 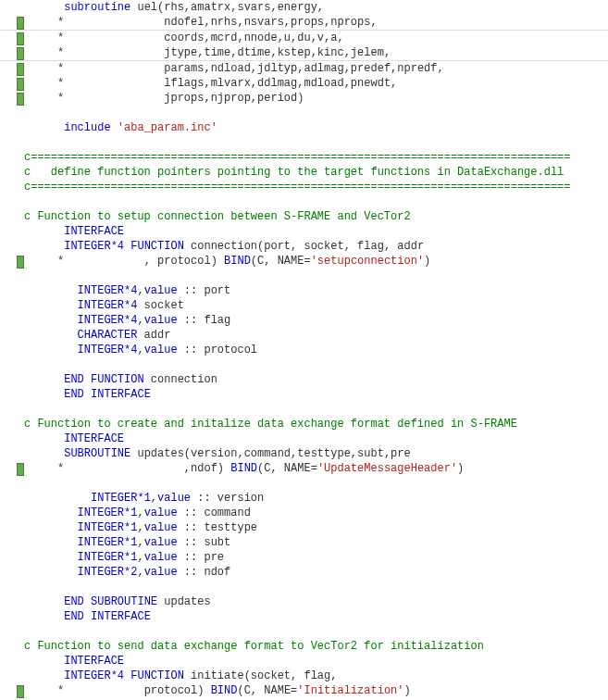 I want to click on code-line: INTEGER*1,value :: pre, so click(x=304, y=557).